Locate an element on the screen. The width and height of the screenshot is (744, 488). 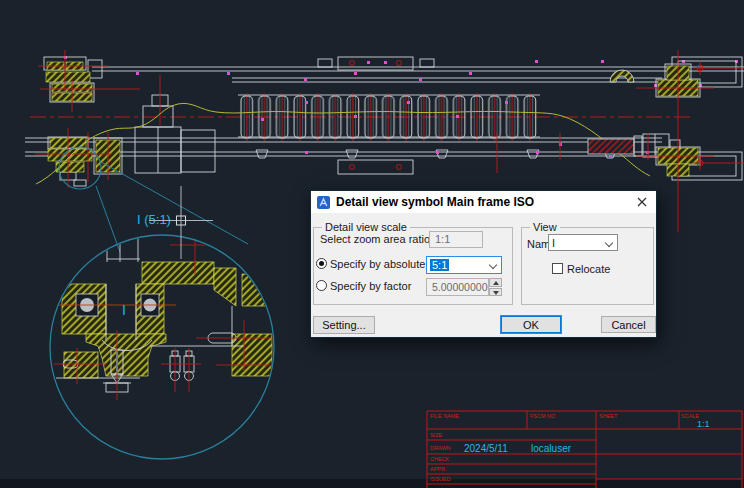
factor-field: 5.0000000000 is located at coordinates (458, 287).